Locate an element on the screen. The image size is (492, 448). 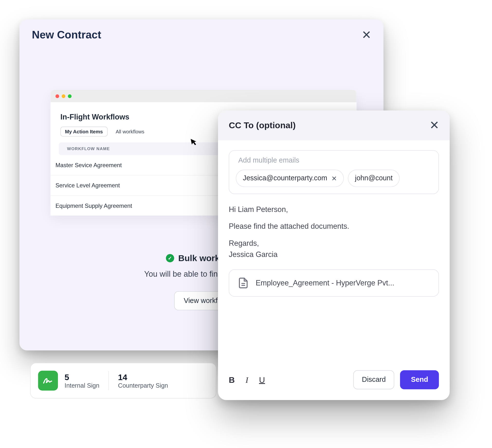
document-icon is located at coordinates (243, 283).